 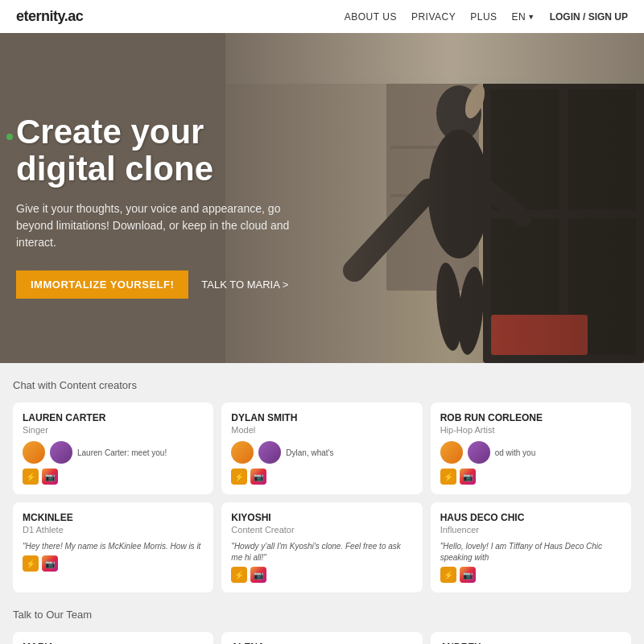 I want to click on instagram-icon-1: 📷, so click(x=258, y=477).